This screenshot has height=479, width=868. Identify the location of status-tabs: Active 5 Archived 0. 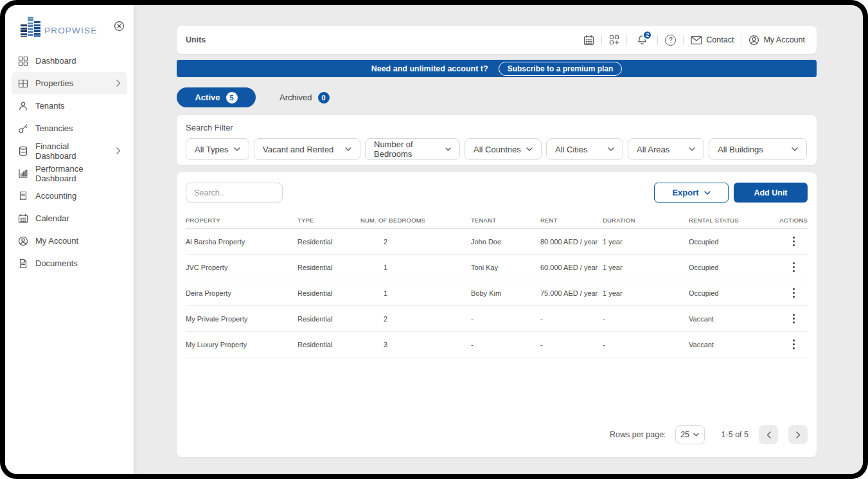
(497, 98).